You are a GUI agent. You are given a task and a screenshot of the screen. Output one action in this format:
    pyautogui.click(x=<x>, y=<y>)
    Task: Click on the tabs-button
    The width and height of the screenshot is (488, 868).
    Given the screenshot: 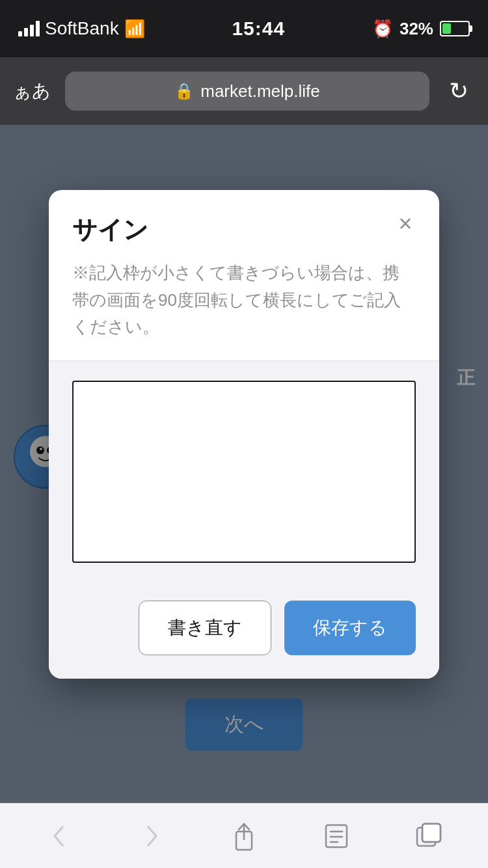 What is the action you would take?
    pyautogui.click(x=429, y=836)
    